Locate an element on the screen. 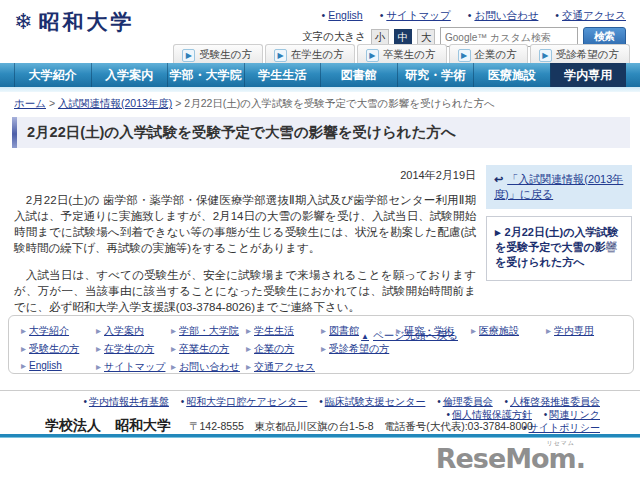 The image size is (640, 479). sitemap-column: 医療施設 is located at coordinates (508, 344).